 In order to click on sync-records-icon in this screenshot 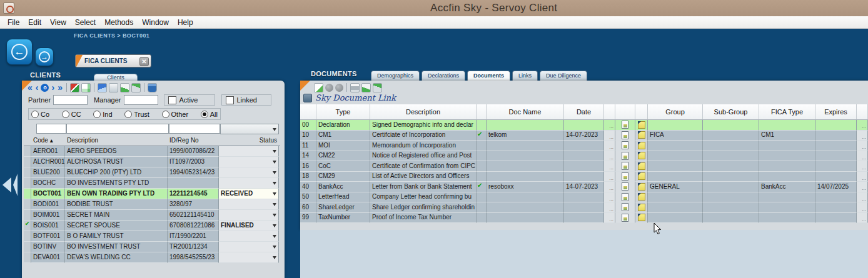, I will do `click(136, 87)`.